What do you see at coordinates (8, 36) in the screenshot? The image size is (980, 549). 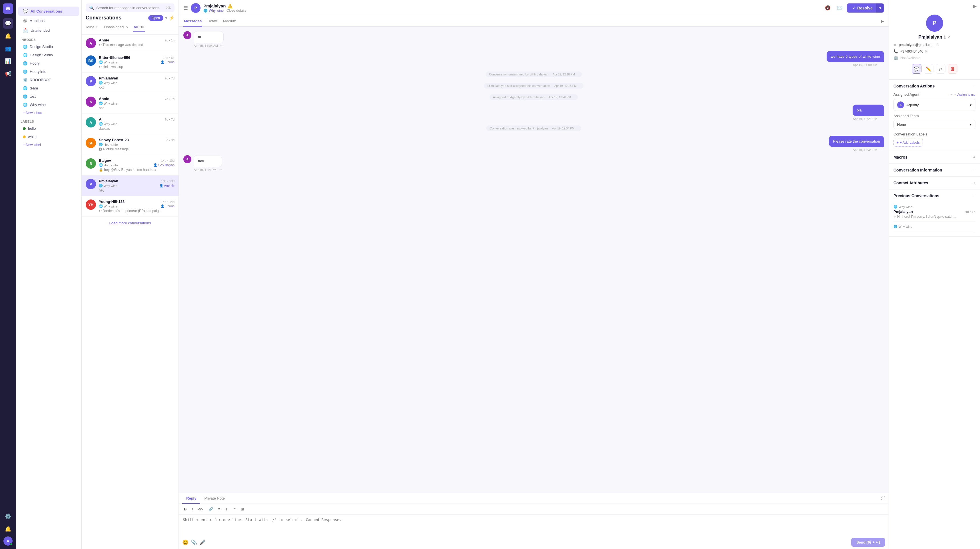 I see `nav-mentions: 🔔` at bounding box center [8, 36].